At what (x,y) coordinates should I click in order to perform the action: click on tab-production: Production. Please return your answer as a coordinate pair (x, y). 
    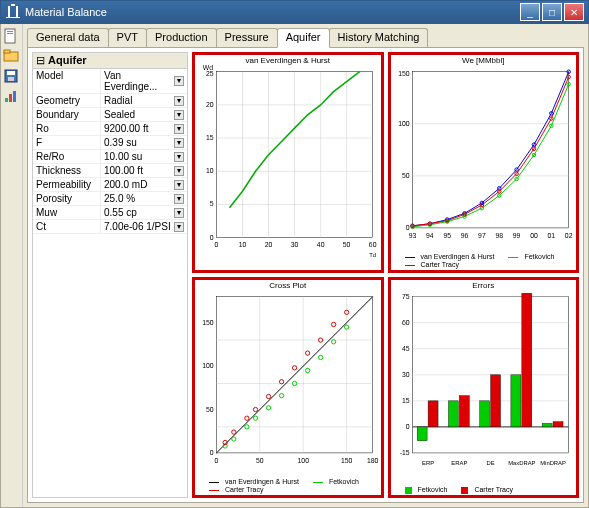
    Looking at the image, I should click on (182, 38).